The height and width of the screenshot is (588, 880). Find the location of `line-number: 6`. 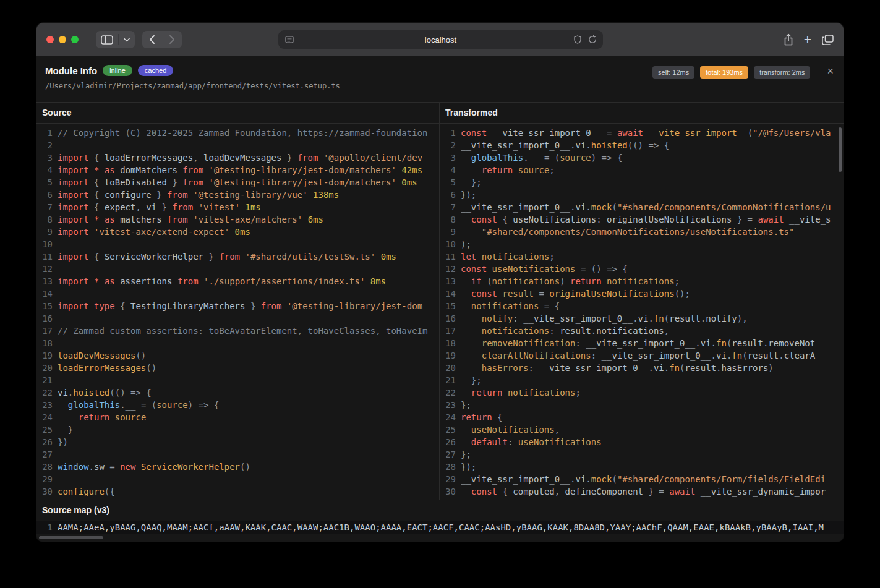

line-number: 6 is located at coordinates (45, 195).